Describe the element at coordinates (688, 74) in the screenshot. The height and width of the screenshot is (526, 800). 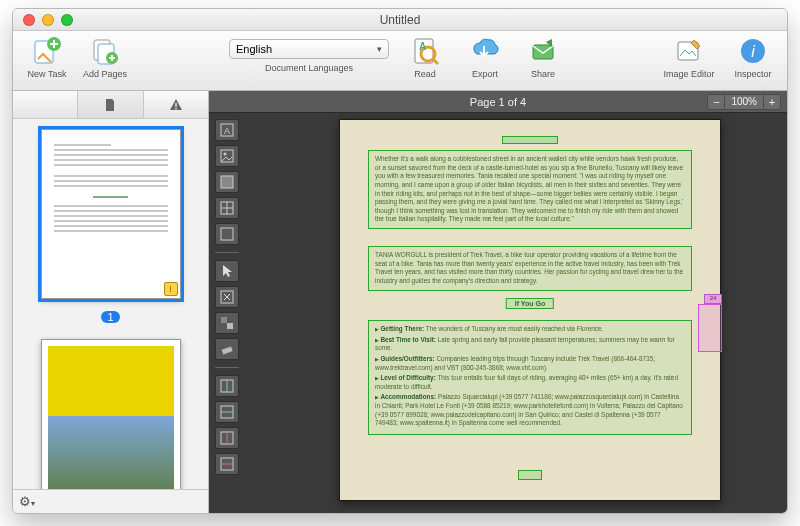
I see `image-editor-label: Image Editor` at that location.